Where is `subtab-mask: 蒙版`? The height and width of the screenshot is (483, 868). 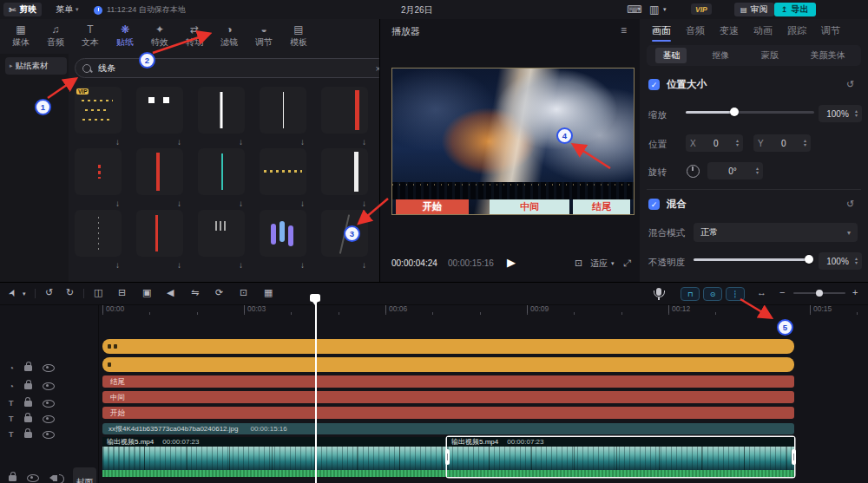 subtab-mask: 蒙版 is located at coordinates (770, 55).